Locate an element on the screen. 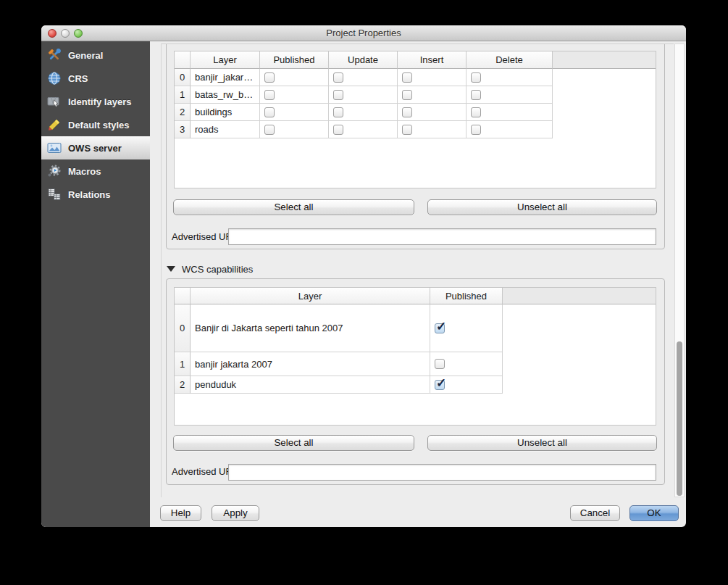 This screenshot has width=728, height=585. wfs-row-3-update-checkbox is located at coordinates (338, 130).